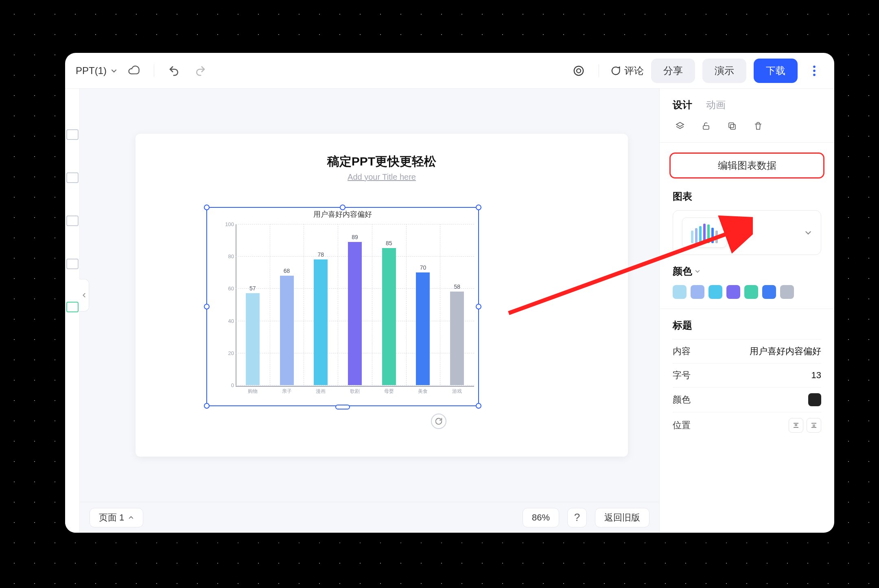  I want to click on position-bottom-icon, so click(814, 425).